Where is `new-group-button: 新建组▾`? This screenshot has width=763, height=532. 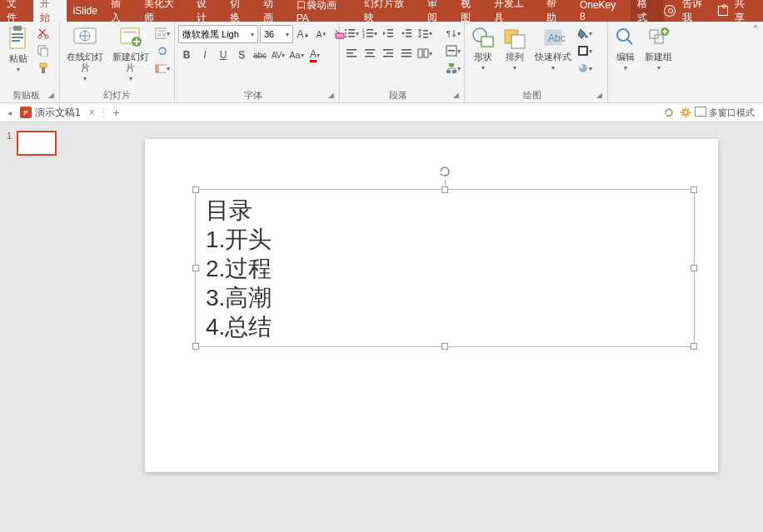
new-group-button: 新建组▾ is located at coordinates (658, 48).